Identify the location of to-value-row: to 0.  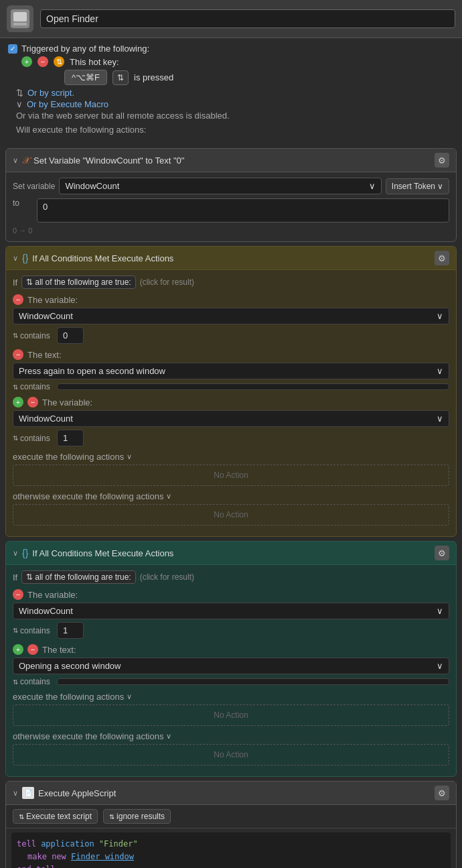
(231, 210).